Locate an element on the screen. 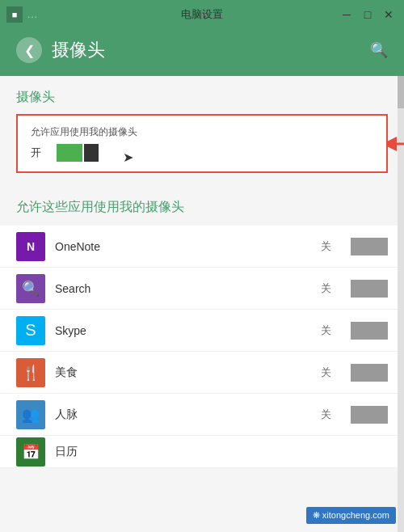 The image size is (404, 532). toggle-row: 开 is located at coordinates (202, 153).